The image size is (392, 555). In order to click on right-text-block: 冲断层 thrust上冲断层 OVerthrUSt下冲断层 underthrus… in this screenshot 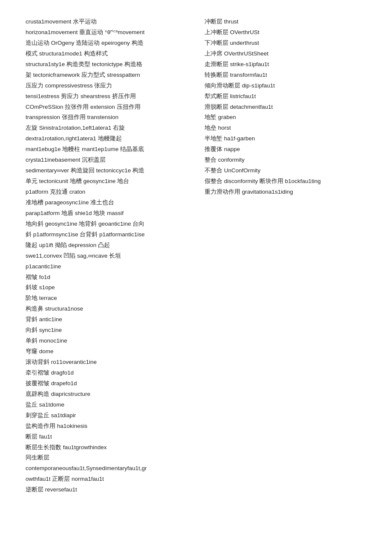, I will do `click(285, 107)`.